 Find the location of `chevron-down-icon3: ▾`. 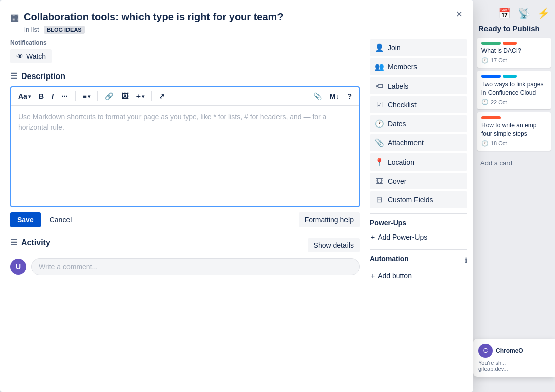

chevron-down-icon3: ▾ is located at coordinates (143, 97).